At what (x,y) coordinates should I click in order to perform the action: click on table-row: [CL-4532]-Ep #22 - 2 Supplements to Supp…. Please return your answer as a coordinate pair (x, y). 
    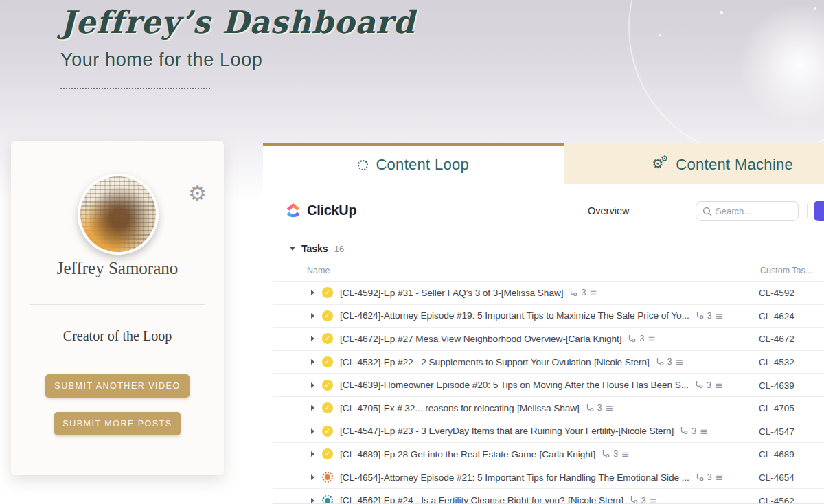
    Looking at the image, I should click on (549, 363).